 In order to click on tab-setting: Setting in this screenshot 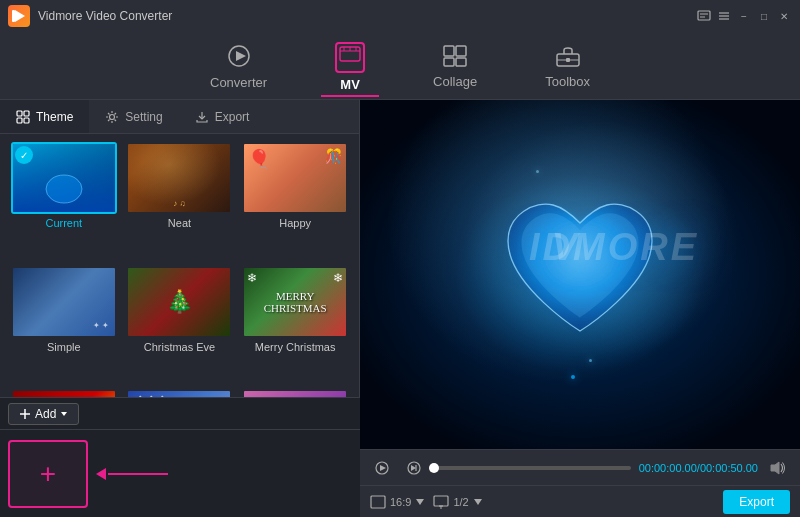, I will do `click(134, 116)`.